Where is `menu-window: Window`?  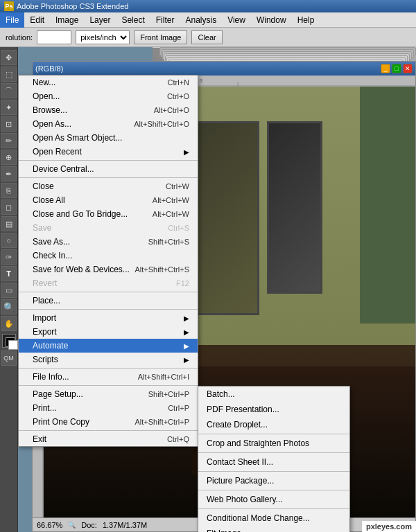
menu-window: Window is located at coordinates (272, 20).